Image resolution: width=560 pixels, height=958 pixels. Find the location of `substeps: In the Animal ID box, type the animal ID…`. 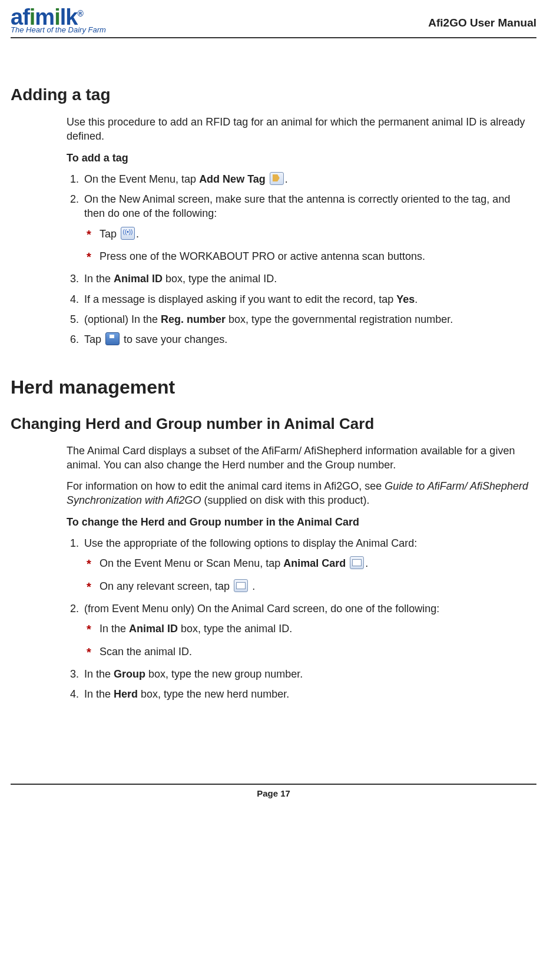

substeps: In the Animal ID box, type the animal ID… is located at coordinates (307, 640).